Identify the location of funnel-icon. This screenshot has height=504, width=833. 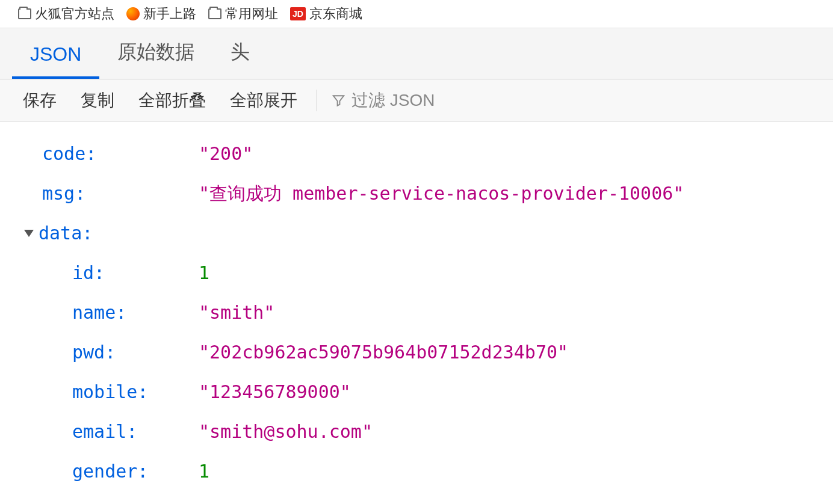
(338, 100).